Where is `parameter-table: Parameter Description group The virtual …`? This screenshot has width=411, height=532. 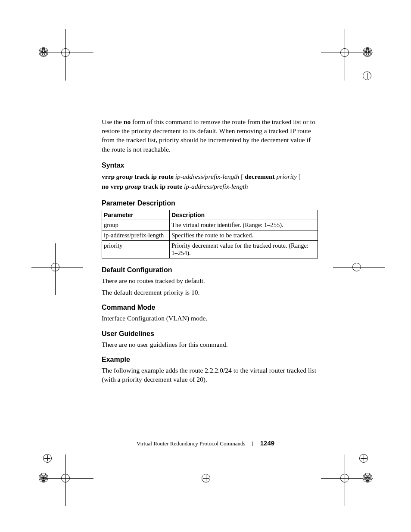 parameter-table: Parameter Description group The virtual … is located at coordinates (210, 234).